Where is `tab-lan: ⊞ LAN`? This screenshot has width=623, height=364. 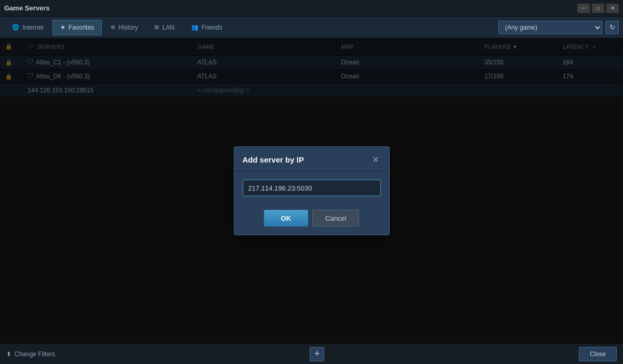
tab-lan: ⊞ LAN is located at coordinates (164, 28).